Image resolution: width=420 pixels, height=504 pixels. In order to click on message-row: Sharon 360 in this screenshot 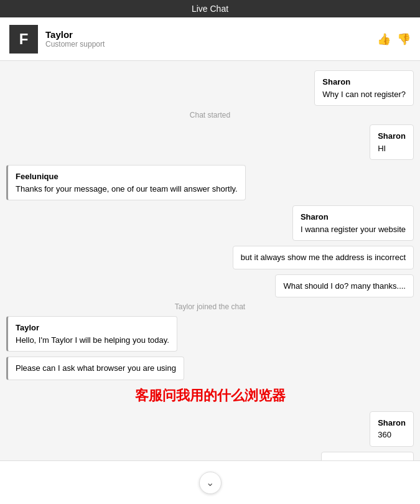, I will do `click(210, 429)`.